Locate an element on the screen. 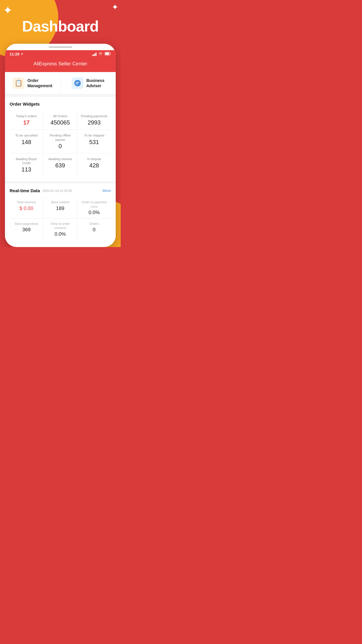  data-value-3: 369 is located at coordinates (26, 230).